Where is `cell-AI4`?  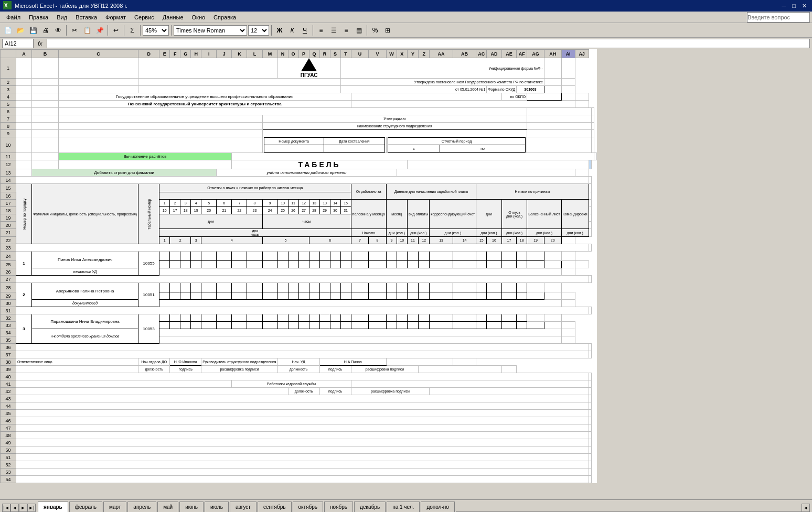
cell-AI4 is located at coordinates (582, 97).